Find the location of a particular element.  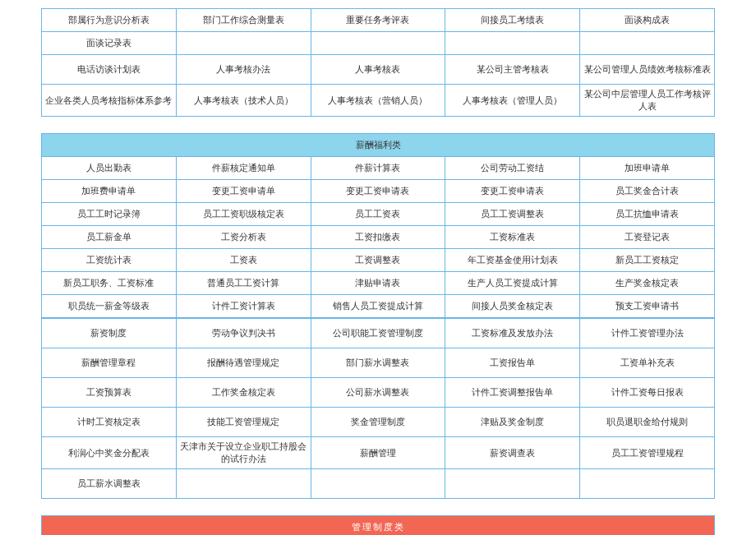

cell: 加班费申请单 is located at coordinates (109, 191).